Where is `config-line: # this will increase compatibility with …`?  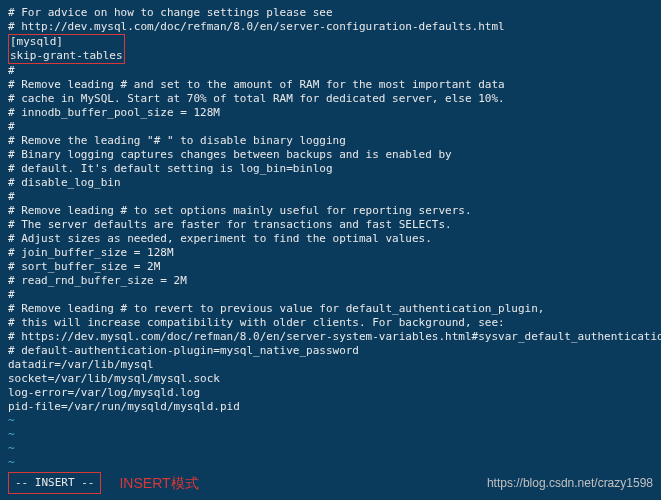 config-line: # this will increase compatibility with … is located at coordinates (330, 323).